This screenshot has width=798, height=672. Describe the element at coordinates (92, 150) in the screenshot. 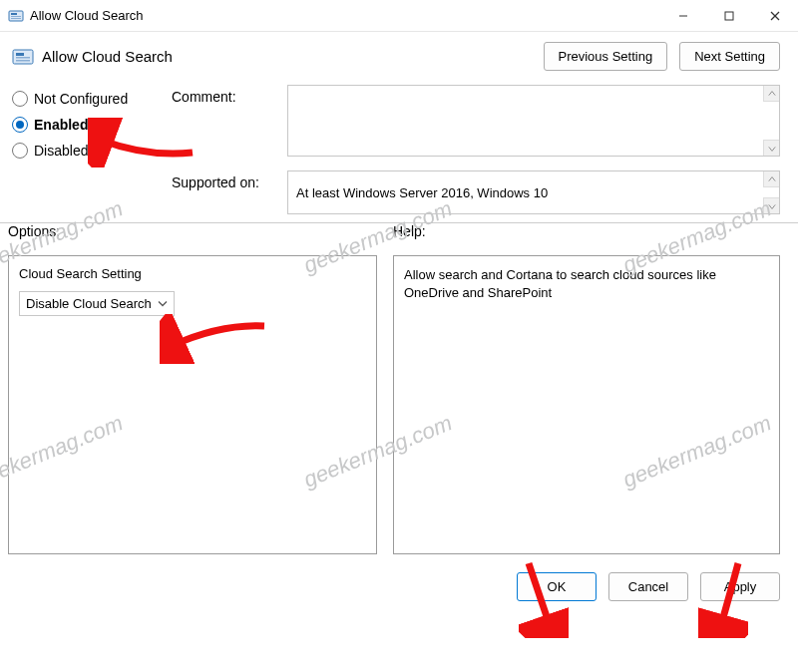

I see `state-radio-group: Not Configured Enabled Disabled` at that location.